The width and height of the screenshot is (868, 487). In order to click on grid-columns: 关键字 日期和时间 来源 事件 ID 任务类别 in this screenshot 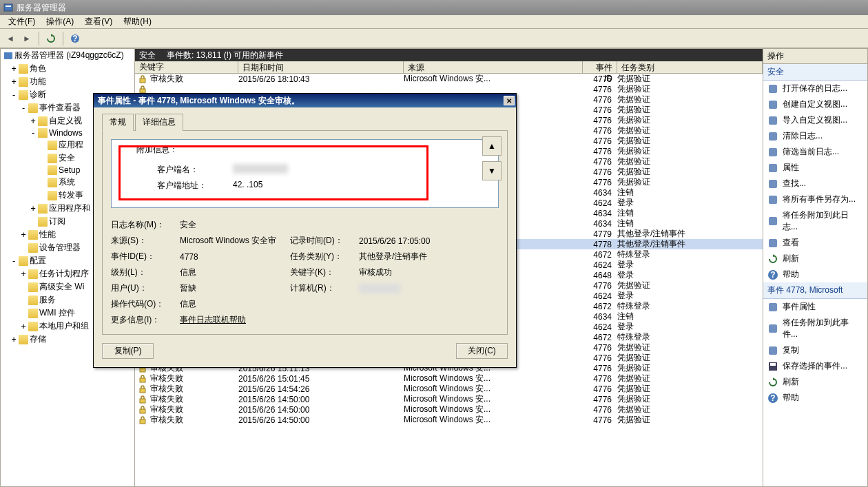, I will do `click(449, 68)`.